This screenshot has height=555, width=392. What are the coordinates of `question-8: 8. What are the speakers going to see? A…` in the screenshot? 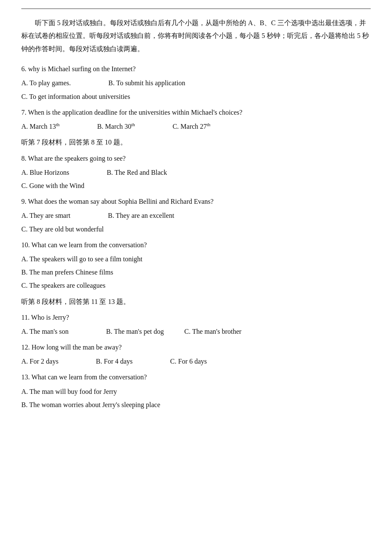 It's located at (196, 172).